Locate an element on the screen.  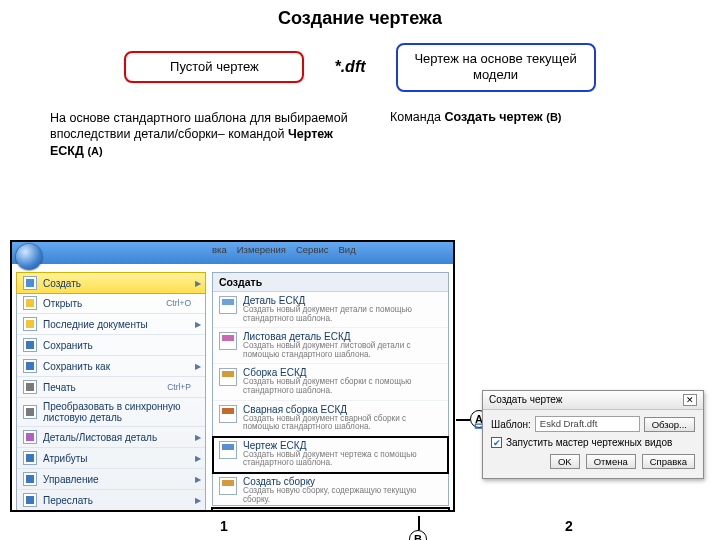
description-right: Команда Создать чертеж (B) is located at coordinates (530, 136).